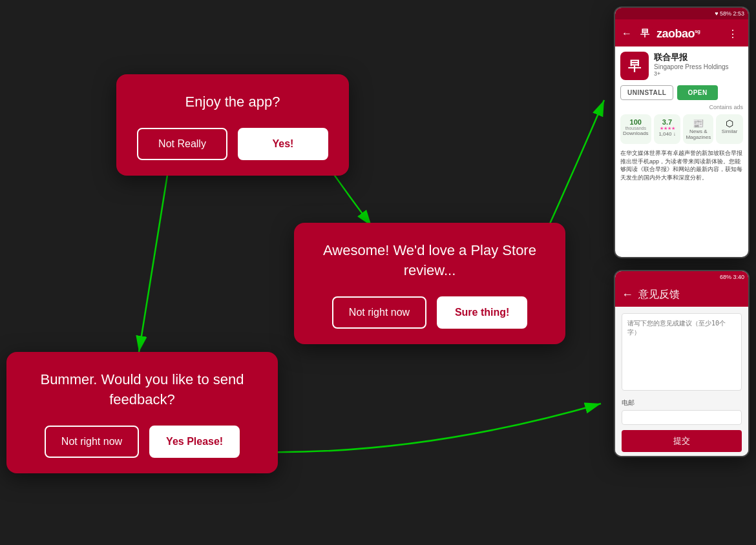  Describe the element at coordinates (233, 102) in the screenshot. I see `dialog-enjoy-title: Enjoy the app?` at that location.